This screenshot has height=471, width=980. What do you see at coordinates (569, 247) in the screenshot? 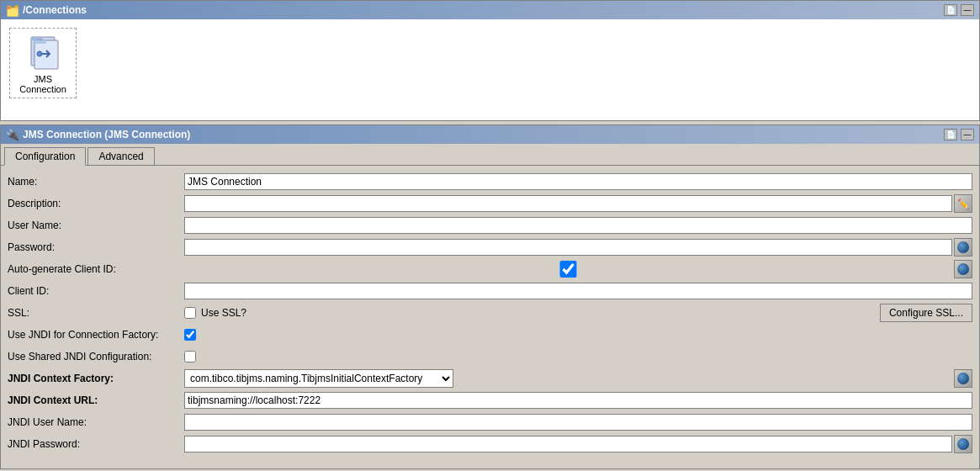
I see `password-input` at bounding box center [569, 247].